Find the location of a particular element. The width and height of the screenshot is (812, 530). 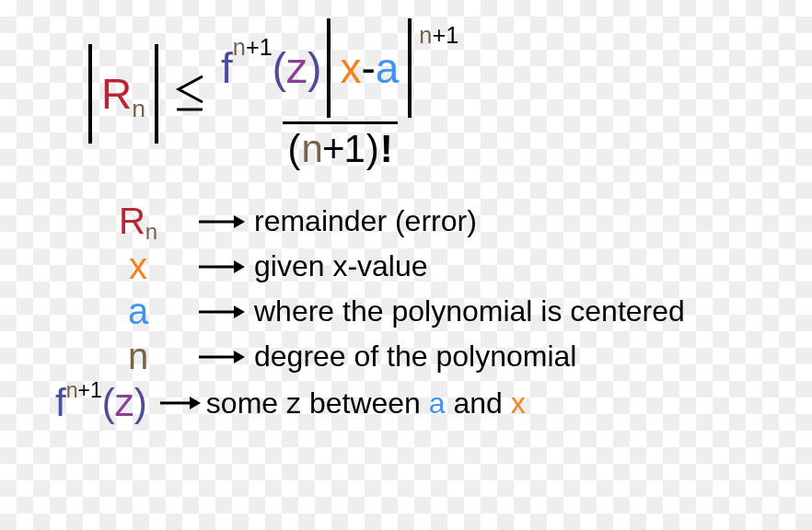

legend-desc-n: degree of the polynomial is located at coordinates (415, 357).